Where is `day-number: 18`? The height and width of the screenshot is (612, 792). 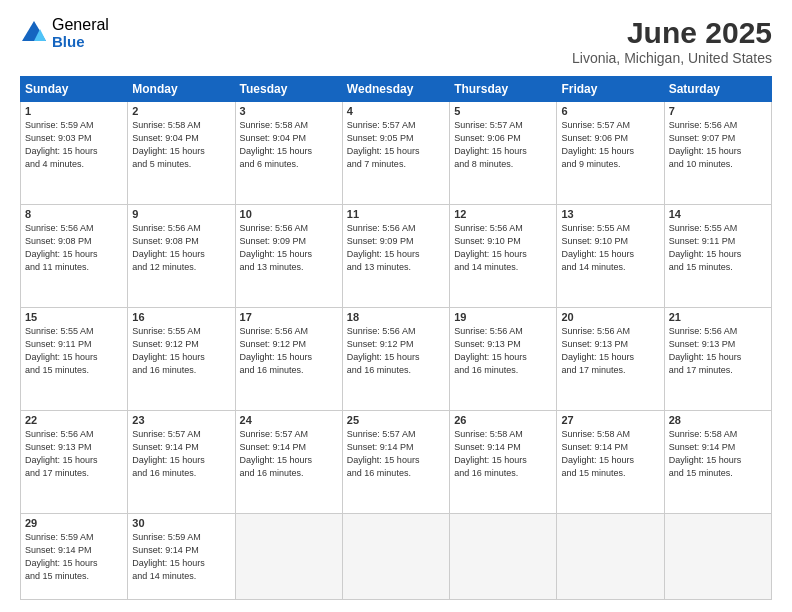
day-number: 18 is located at coordinates (396, 317).